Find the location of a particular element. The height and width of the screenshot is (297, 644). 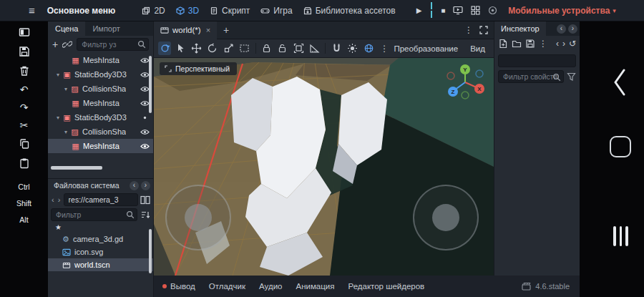

save-button is located at coordinates (24, 52).